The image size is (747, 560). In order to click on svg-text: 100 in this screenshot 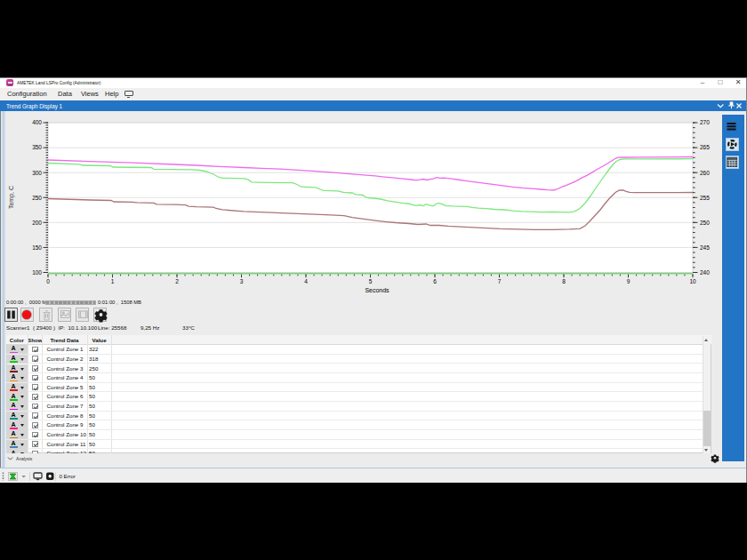, I will do `click(37, 272)`.